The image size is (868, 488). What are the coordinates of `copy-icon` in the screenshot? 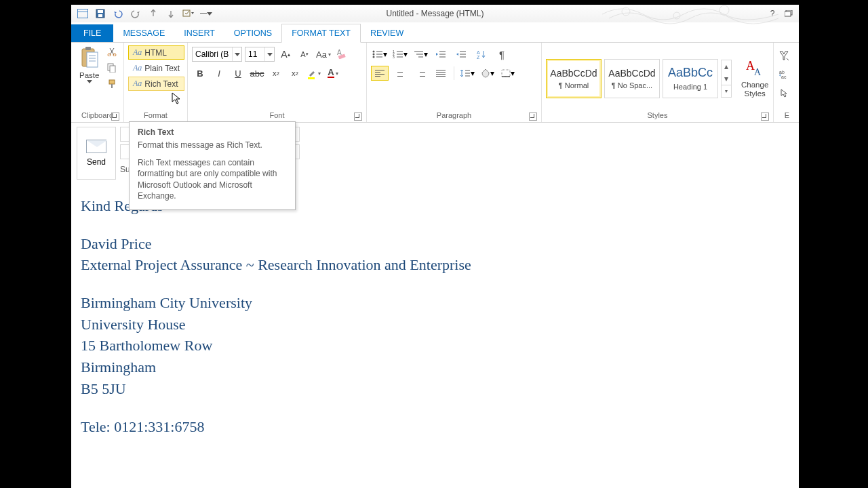 It's located at (112, 68).